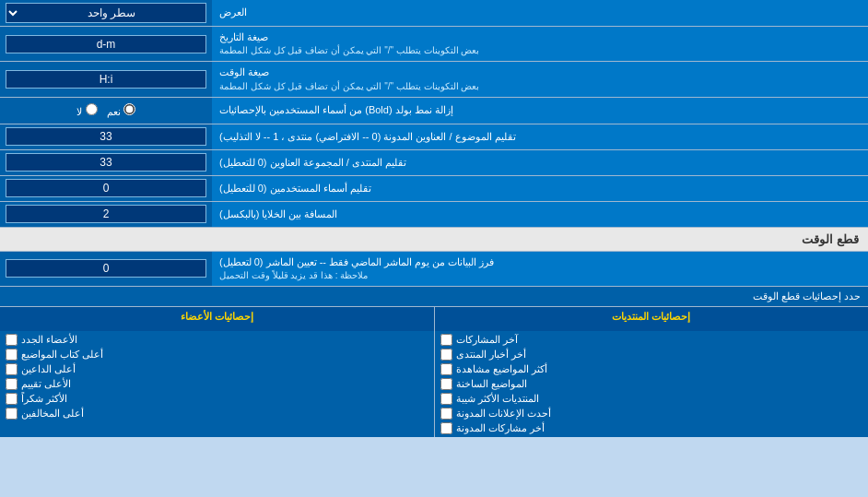 Image resolution: width=868 pixels, height=497 pixels. Describe the element at coordinates (540, 136) in the screenshot. I see `topic-titles-label: تقليم الموضوع / العناوين المدونة (0 -- ا…` at that location.